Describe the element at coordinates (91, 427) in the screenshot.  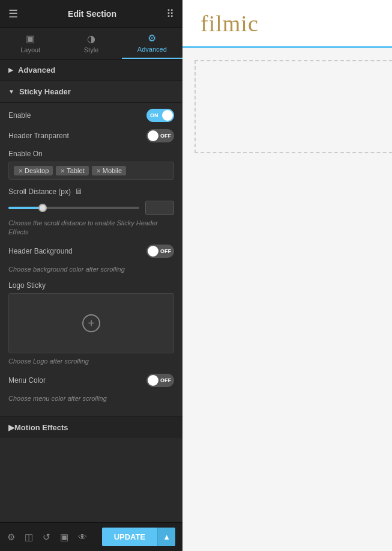
I see `motion-effects-section-header: ▶ Motion Effects` at that location.